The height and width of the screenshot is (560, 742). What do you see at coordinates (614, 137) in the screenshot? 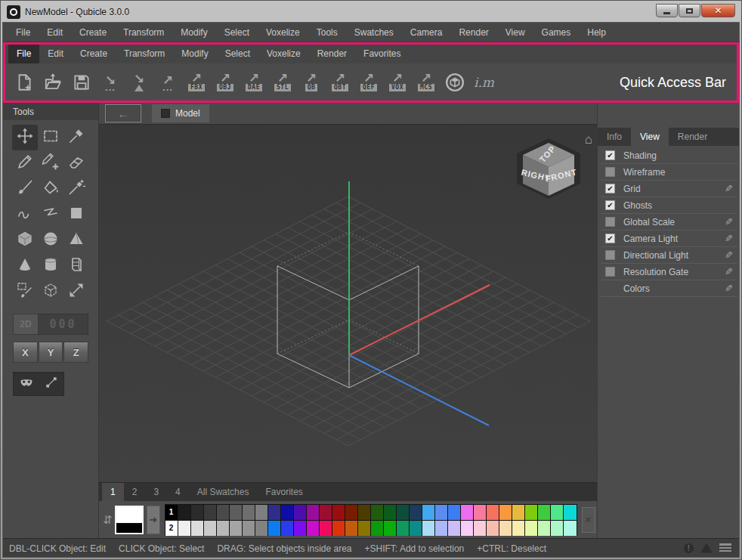
I see `right-panel-tab-info: Info` at bounding box center [614, 137].